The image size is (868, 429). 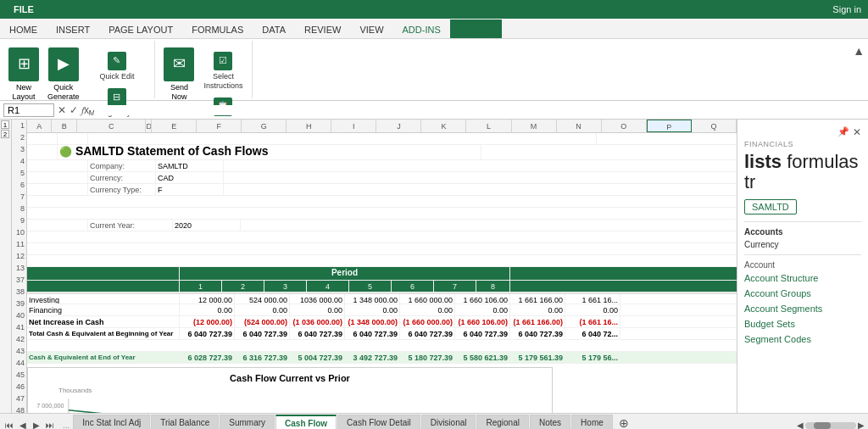 What do you see at coordinates (5, 134) in the screenshot?
I see `group-level-2: 2` at bounding box center [5, 134].